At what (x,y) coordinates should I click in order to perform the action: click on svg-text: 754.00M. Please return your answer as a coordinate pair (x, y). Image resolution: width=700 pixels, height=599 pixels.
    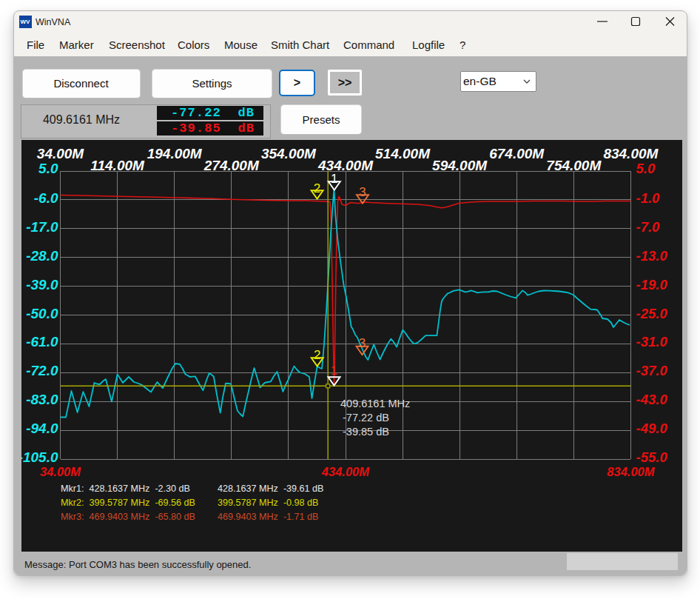
    Looking at the image, I should click on (574, 166).